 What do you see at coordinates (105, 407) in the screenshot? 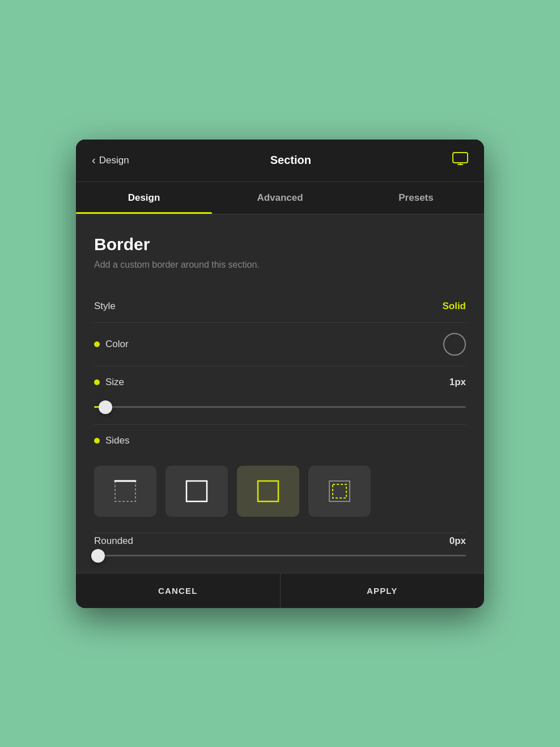
I see `size-slider-thumb` at bounding box center [105, 407].